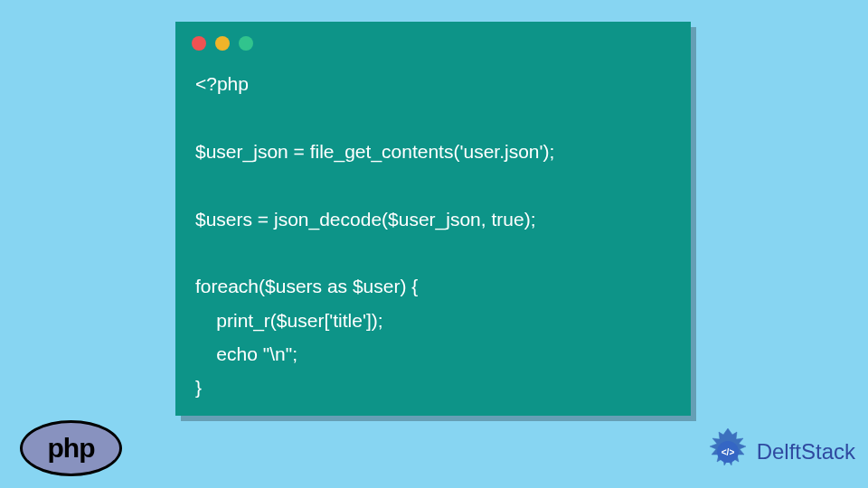 The height and width of the screenshot is (488, 868). What do you see at coordinates (222, 43) in the screenshot?
I see `minimize-dot-icon` at bounding box center [222, 43].